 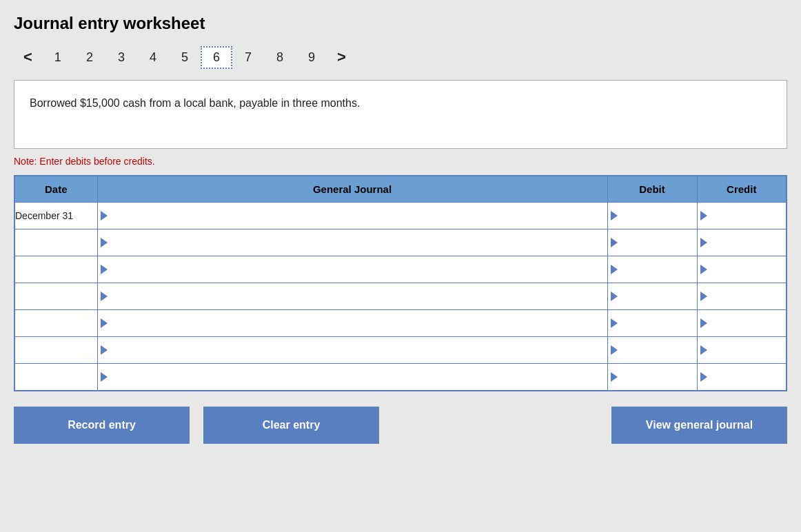 I want to click on nav-page-8: 8, so click(x=280, y=58).